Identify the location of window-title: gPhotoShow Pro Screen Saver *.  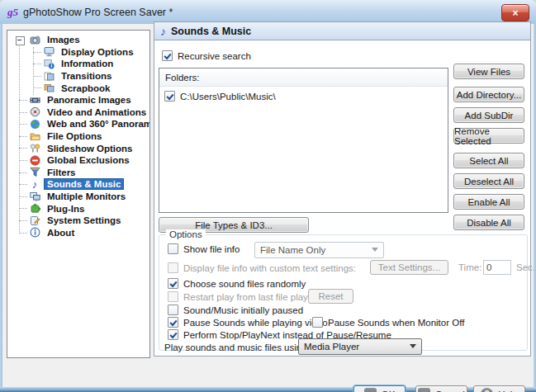
(97, 12).